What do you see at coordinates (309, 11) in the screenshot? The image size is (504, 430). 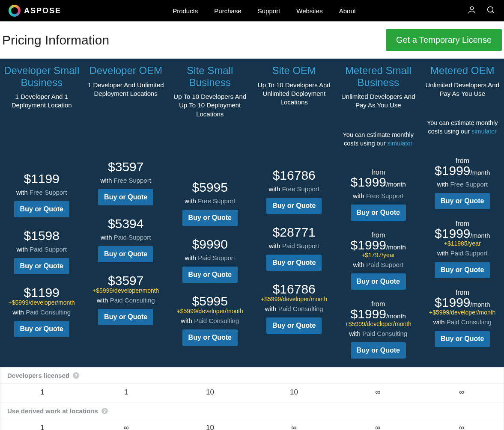 I see `nav-websites: Websites` at bounding box center [309, 11].